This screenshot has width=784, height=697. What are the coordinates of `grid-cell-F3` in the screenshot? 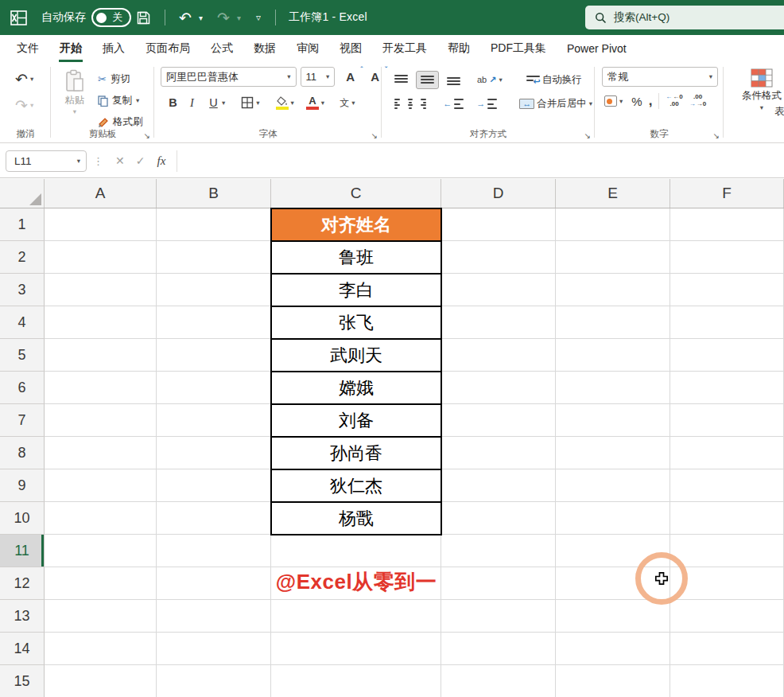 It's located at (727, 290).